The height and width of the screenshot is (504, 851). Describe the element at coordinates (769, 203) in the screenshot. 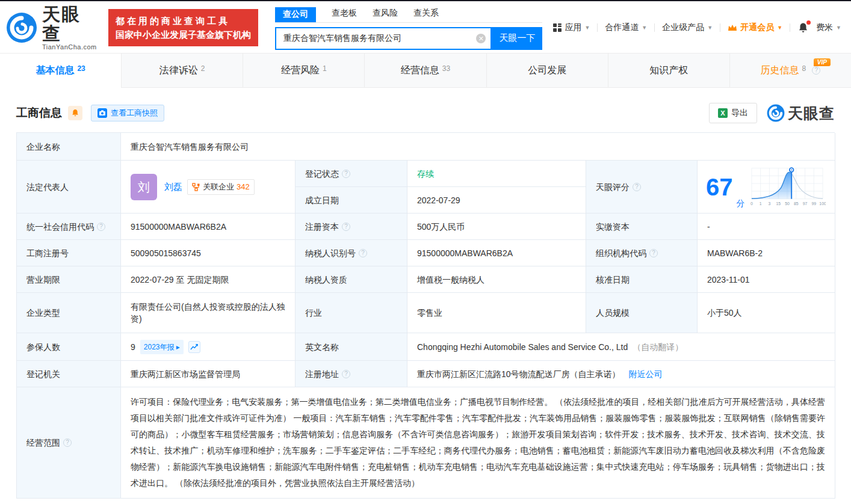

I see `svg-text: 3` at that location.